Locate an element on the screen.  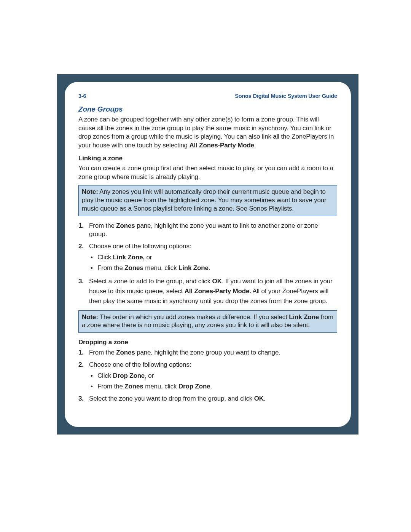
bold-text: All Zones-Party Mode. is located at coordinates (218, 291).